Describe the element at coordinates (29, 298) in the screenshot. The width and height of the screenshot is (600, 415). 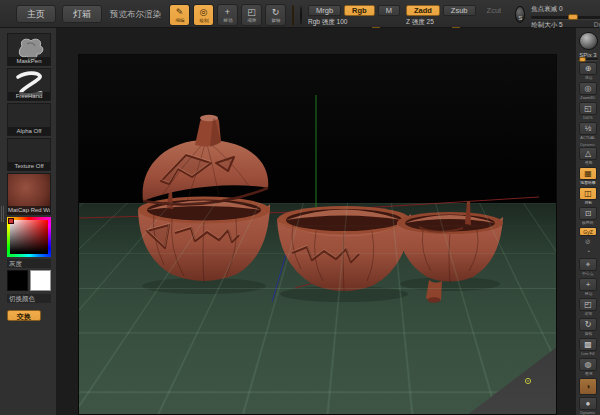
I see `switch-color-label: 切换颜色` at that location.